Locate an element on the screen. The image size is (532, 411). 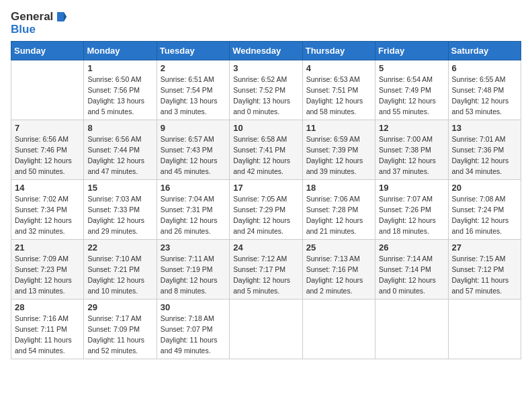
day-number: 23 is located at coordinates (193, 247).